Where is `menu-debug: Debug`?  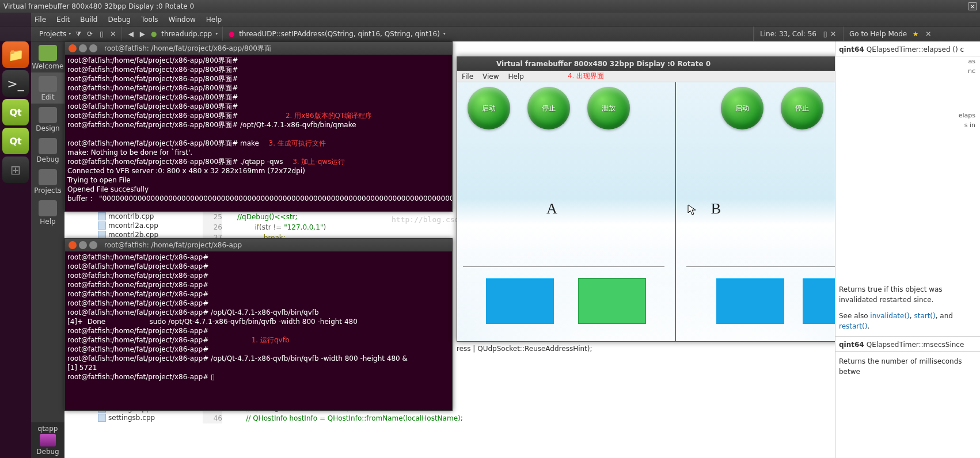 menu-debug: Debug is located at coordinates (119, 20).